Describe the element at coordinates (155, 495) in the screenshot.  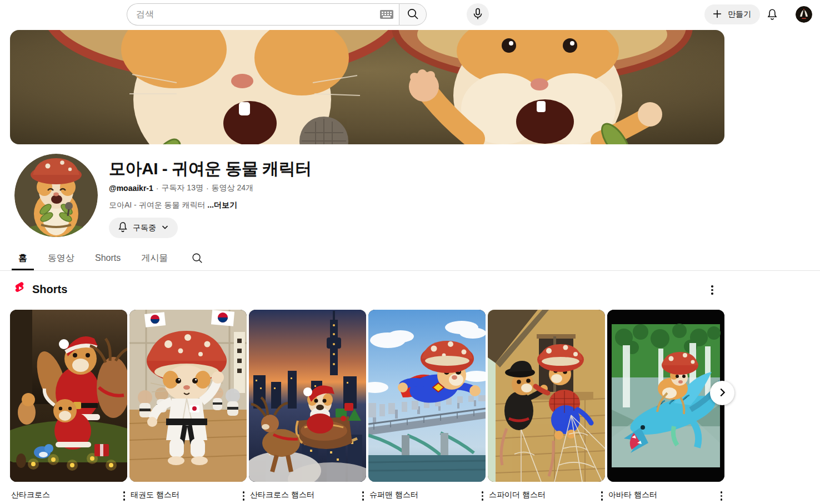
I see `short-title-2: 태권도 햄스터` at that location.